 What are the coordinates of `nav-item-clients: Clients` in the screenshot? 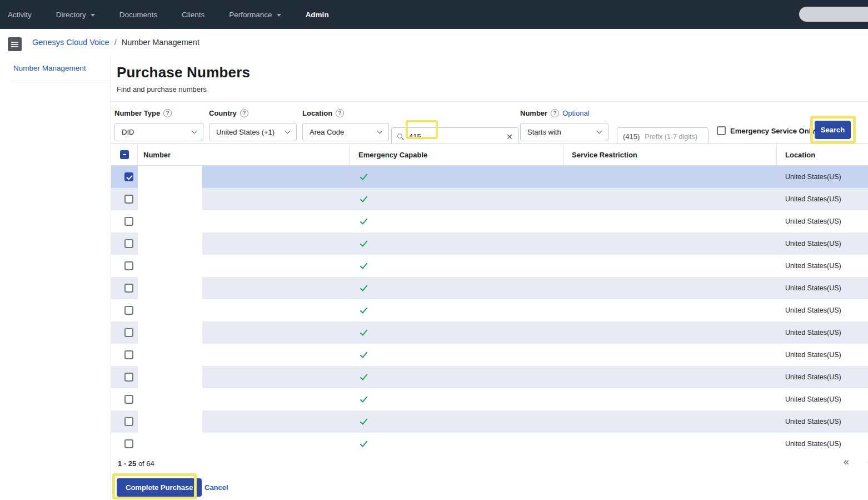 It's located at (193, 14).